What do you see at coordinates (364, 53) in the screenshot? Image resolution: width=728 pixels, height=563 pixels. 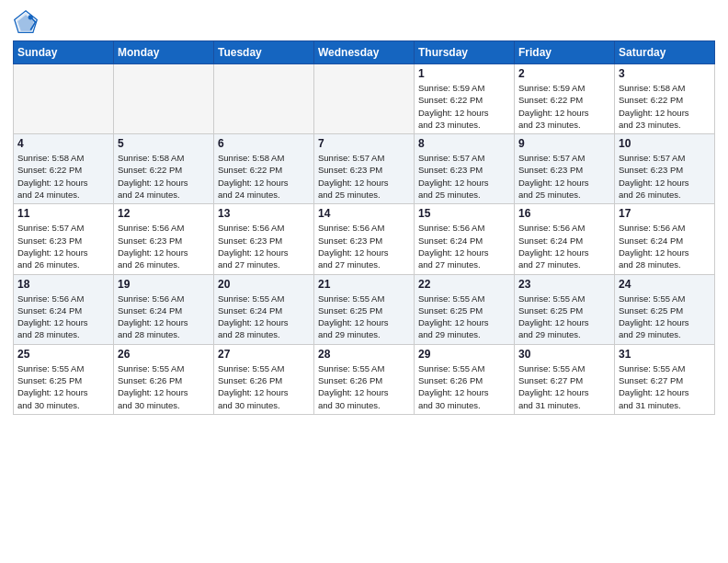 I see `weekday-wednesday: Wednesday` at bounding box center [364, 53].